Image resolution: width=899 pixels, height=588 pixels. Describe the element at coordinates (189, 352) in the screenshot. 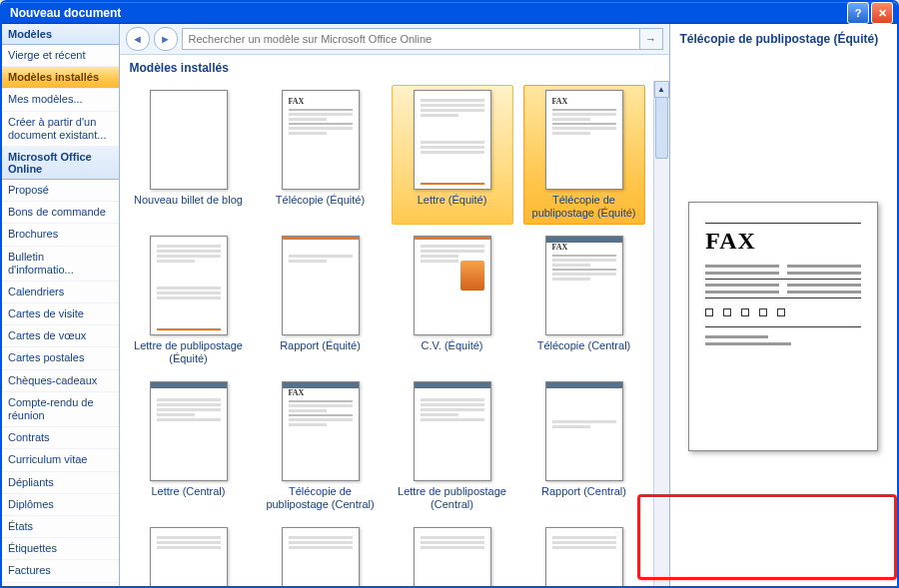

I see `template-label: Lettre de publipostage (Équité)` at that location.